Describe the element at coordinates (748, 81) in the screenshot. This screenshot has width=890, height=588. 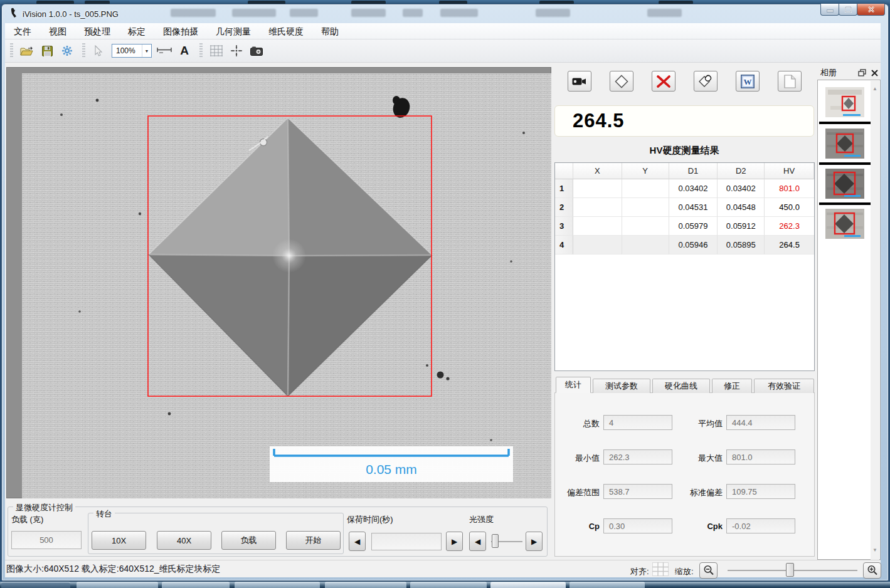
I see `export-word-button: W` at that location.